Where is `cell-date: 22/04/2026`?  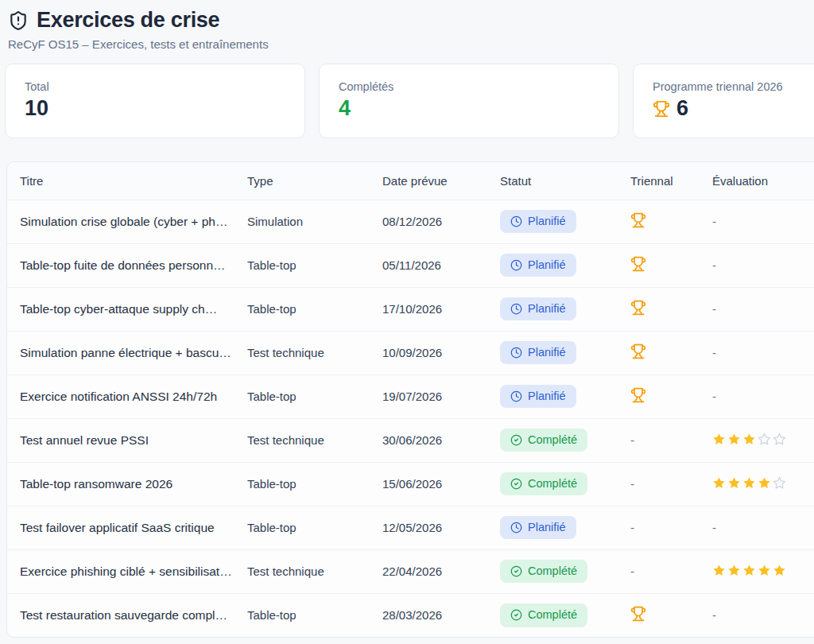
cell-date: 22/04/2026 is located at coordinates (441, 571).